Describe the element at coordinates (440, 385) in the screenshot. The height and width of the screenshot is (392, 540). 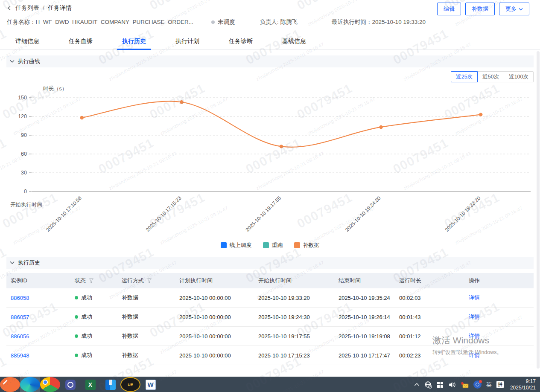
I see `grid-icon` at that location.